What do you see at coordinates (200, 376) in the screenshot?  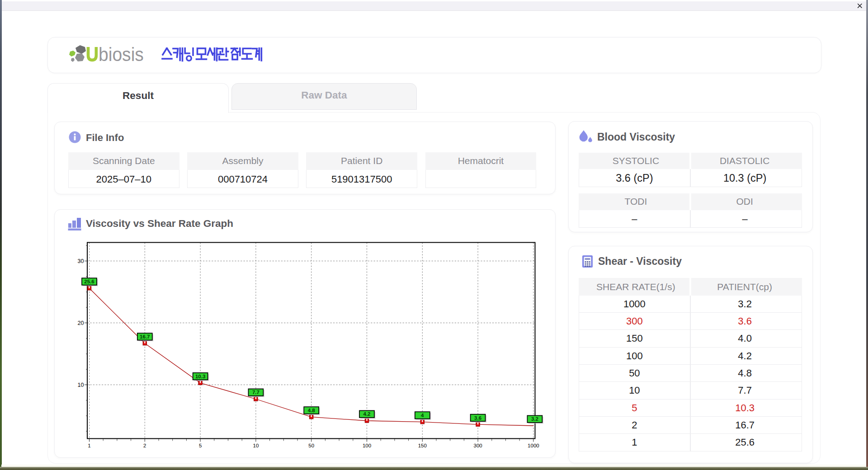 I see `svg-text: 10.3` at bounding box center [200, 376].